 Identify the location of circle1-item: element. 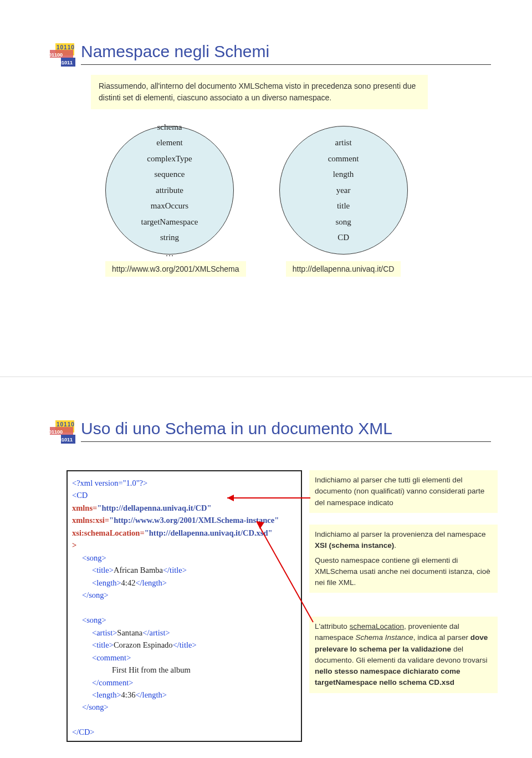
(170, 143).